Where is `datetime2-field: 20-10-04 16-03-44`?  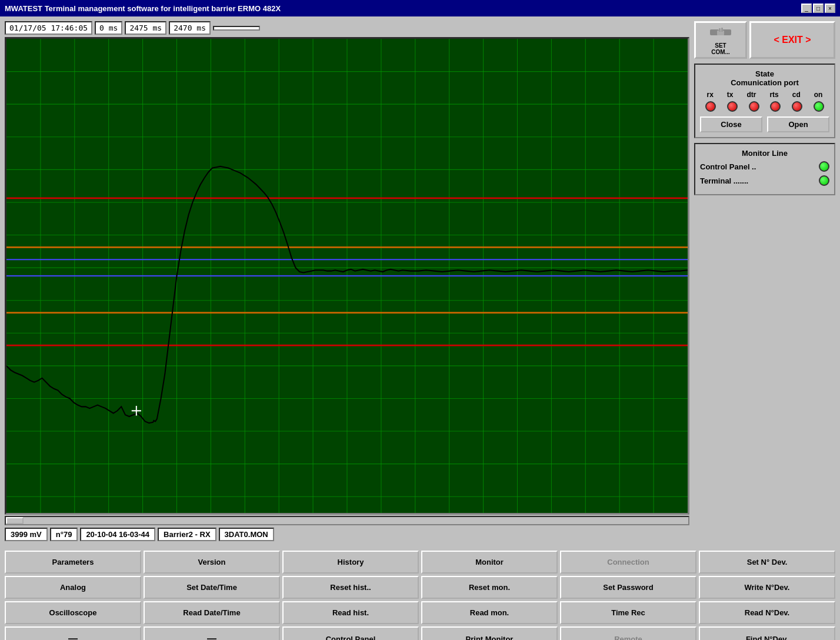 datetime2-field: 20-10-04 16-03-44 is located at coordinates (118, 534).